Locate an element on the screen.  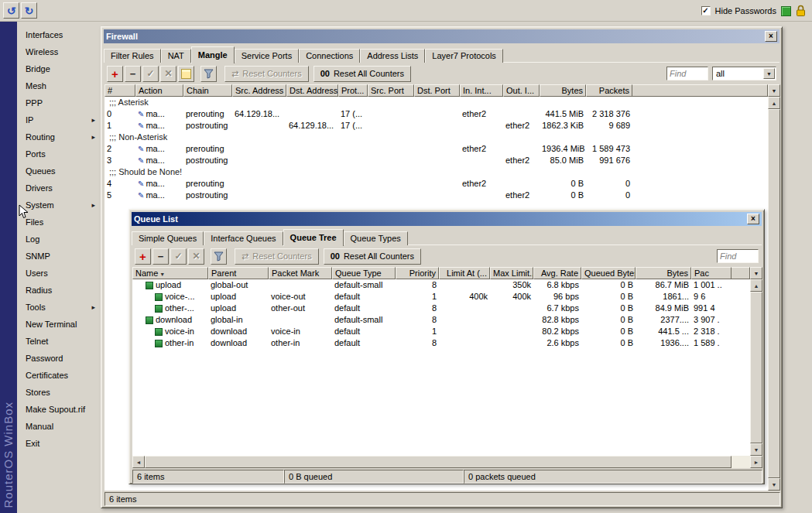
firewall-rule-row: ;;; Non-Asterisk ✎ is located at coordinates (437, 138).